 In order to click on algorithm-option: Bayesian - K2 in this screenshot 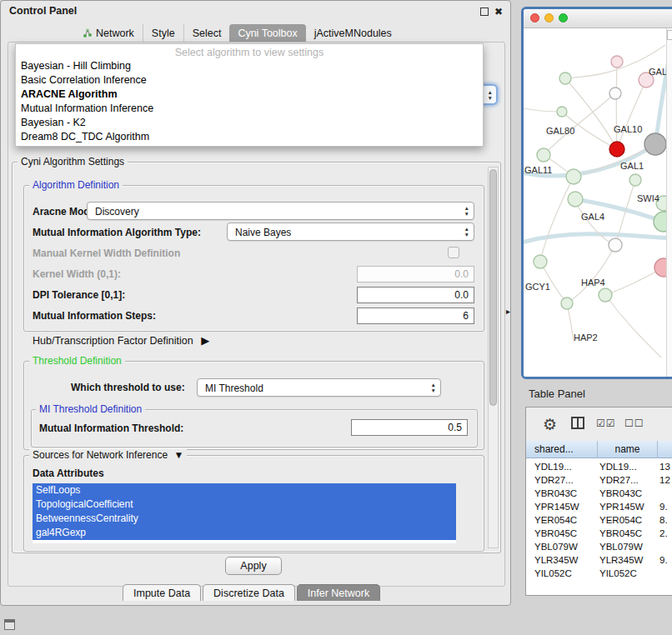, I will do `click(249, 123)`.